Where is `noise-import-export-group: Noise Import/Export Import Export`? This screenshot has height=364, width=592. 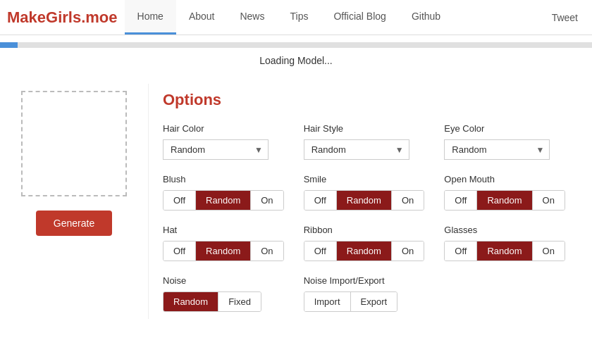 noise-import-export-group: Noise Import/Export Import Export is located at coordinates (371, 294).